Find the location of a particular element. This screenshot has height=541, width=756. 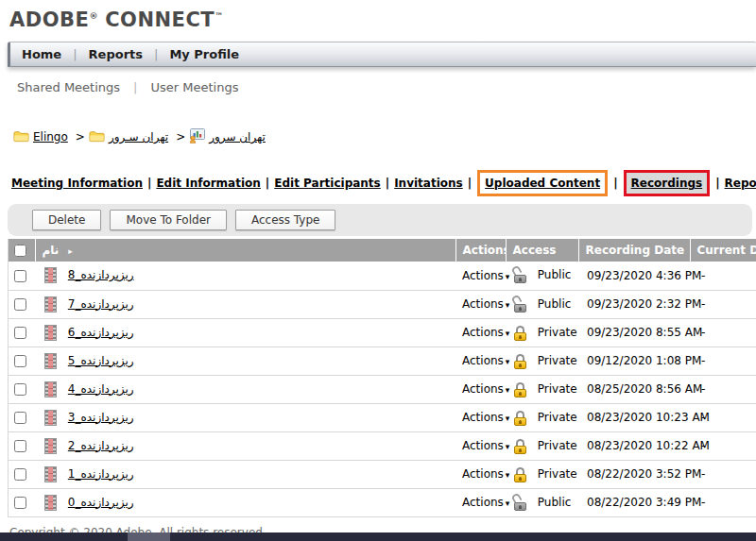

recording-date: 09/23/2020 8:55 AM is located at coordinates (634, 332).